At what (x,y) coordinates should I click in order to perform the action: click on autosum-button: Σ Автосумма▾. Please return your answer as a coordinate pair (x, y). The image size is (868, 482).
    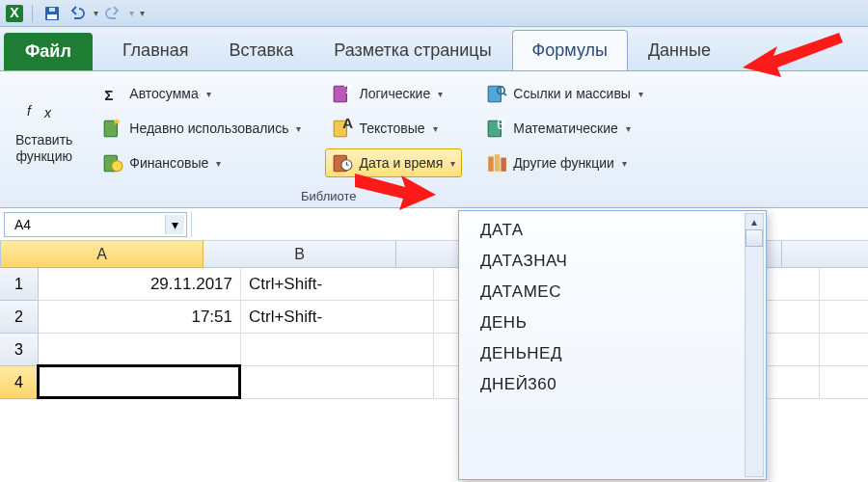
    Looking at the image, I should click on (202, 94).